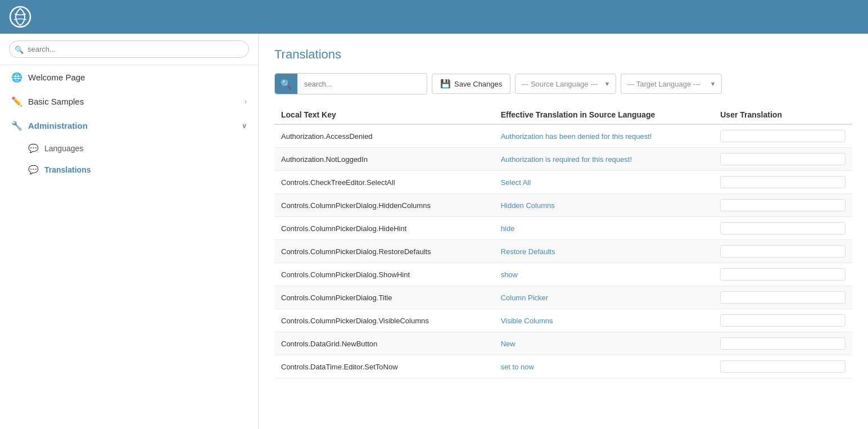  What do you see at coordinates (385, 228) in the screenshot?
I see `cell-key: Controls.ColumnPickerDialog.HideHint` at bounding box center [385, 228].